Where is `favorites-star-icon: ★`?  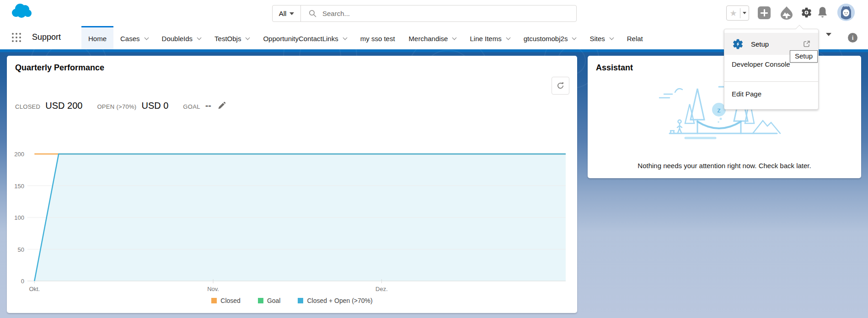 favorites-star-icon: ★ is located at coordinates (734, 13).